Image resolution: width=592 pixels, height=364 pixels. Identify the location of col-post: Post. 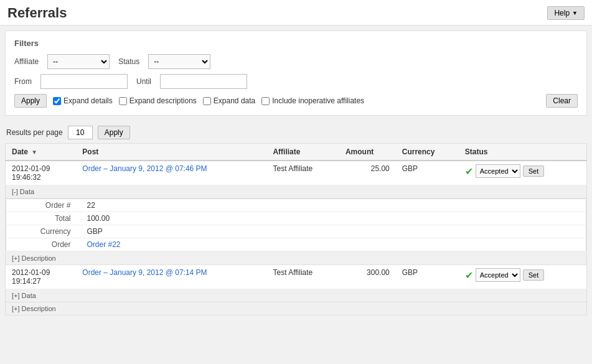
(171, 152).